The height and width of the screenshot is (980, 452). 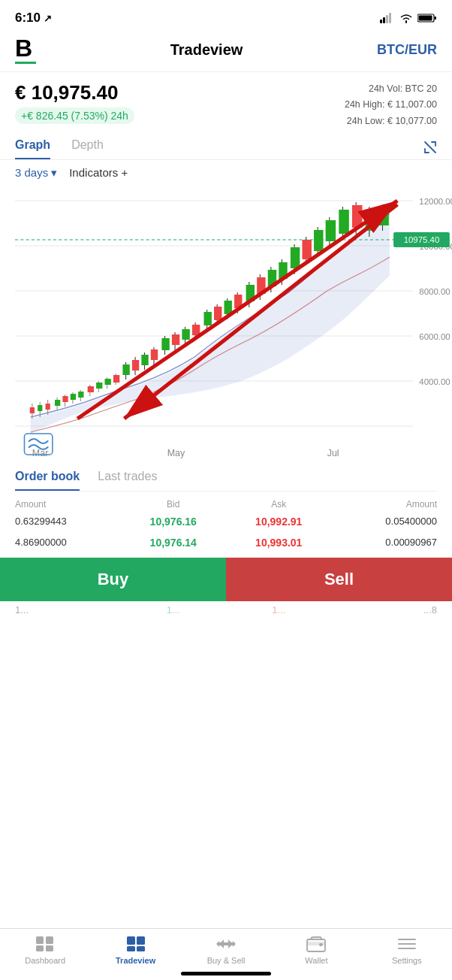 What do you see at coordinates (33, 18) in the screenshot?
I see `status-time: 6:10 ↗` at bounding box center [33, 18].